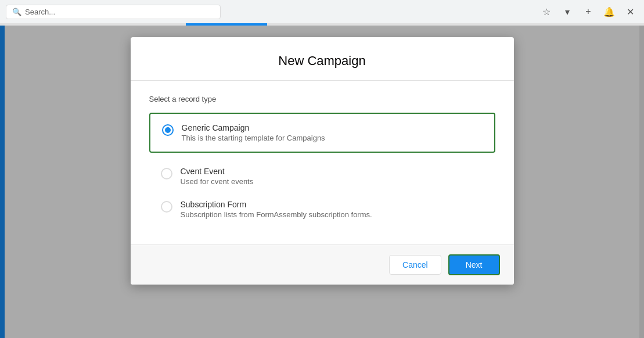 This screenshot has width=644, height=338. What do you see at coordinates (322, 209) in the screenshot?
I see `option-subscription-form: Subscription Form Subscription lists fro…` at bounding box center [322, 209].